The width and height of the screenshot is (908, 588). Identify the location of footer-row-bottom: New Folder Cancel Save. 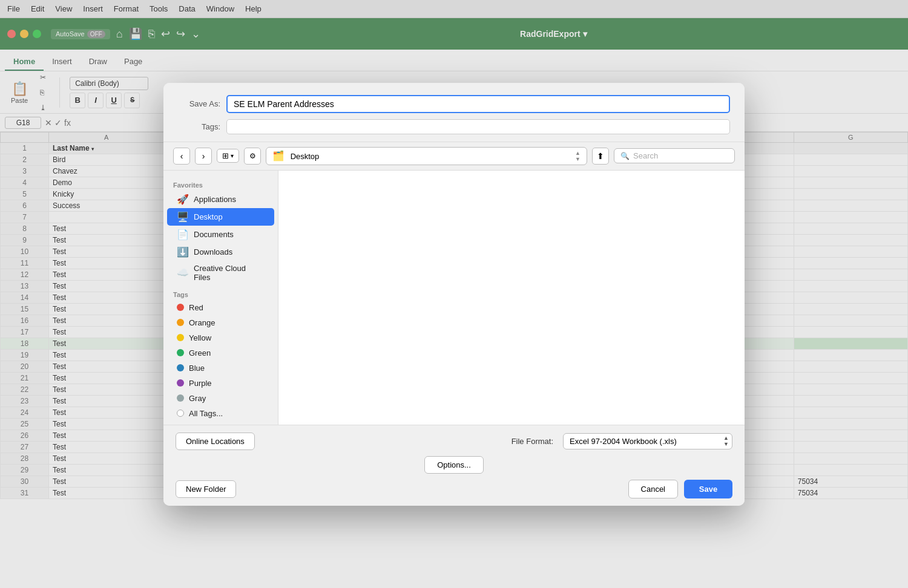
(454, 489).